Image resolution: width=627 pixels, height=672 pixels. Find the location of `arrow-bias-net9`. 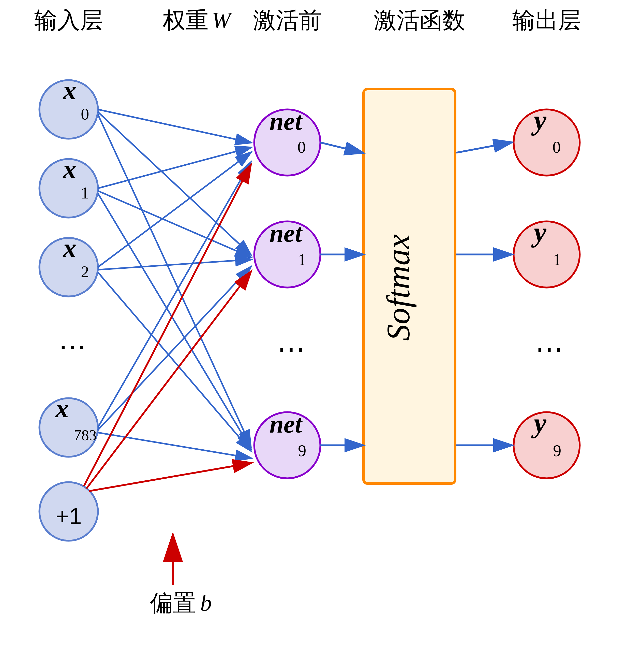

arrow-bias-net9 is located at coordinates (170, 477).